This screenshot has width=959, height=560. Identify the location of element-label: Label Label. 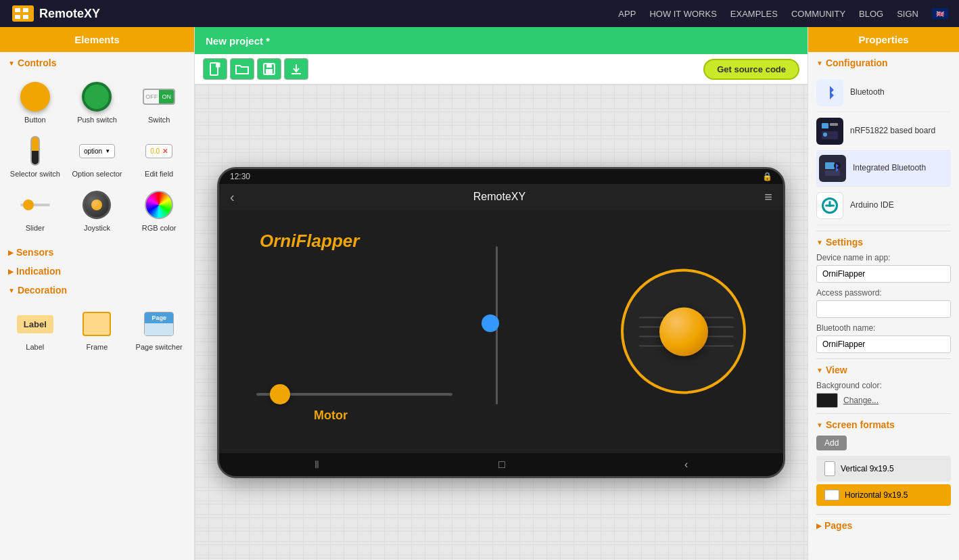
(35, 329).